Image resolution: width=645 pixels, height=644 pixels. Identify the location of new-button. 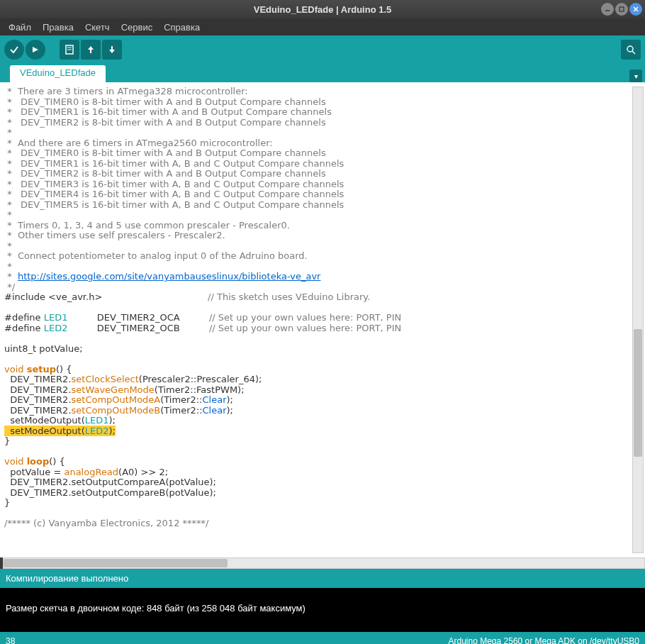
(69, 50).